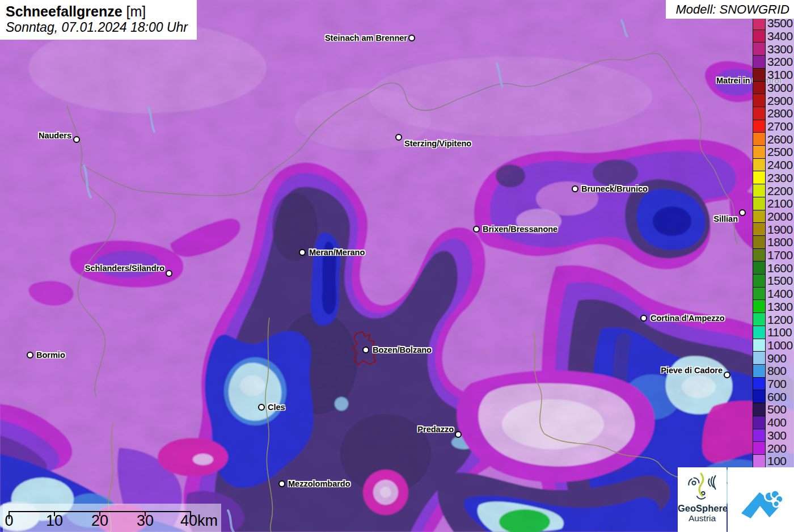  I want to click on city-label: Meran/Merano, so click(337, 253).